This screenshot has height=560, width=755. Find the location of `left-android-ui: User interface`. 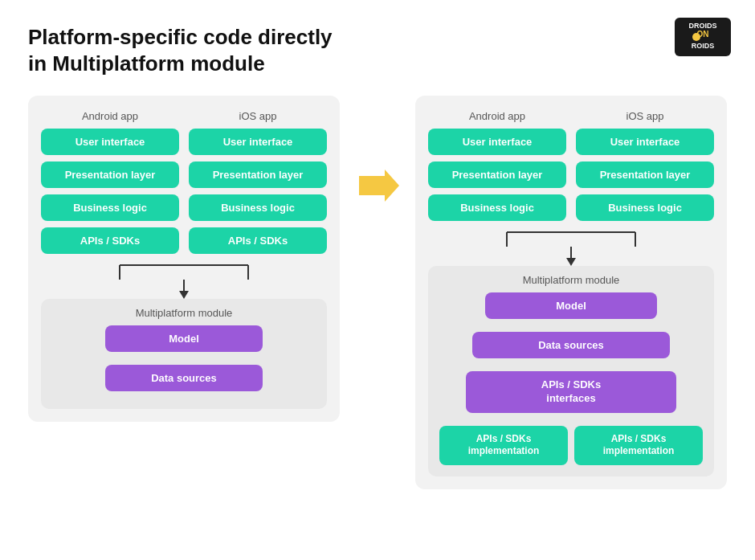

left-android-ui: User interface is located at coordinates (110, 141).